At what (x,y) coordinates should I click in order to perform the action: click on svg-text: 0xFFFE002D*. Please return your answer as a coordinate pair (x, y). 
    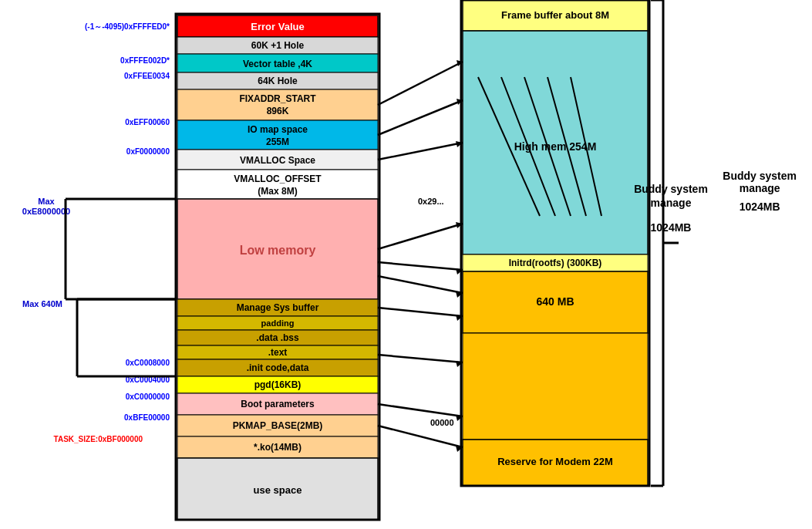
    Looking at the image, I should click on (145, 60).